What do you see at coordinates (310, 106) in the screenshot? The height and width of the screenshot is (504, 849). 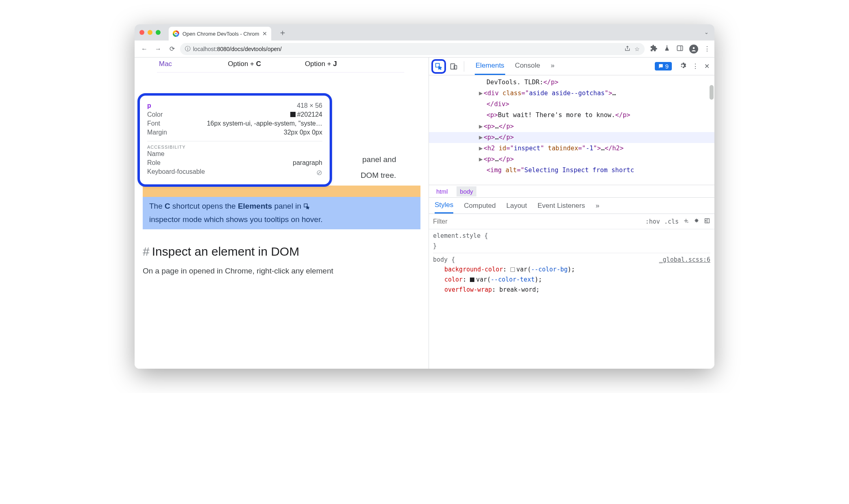 I see `tooltip-dimensions: 418 × 56` at bounding box center [310, 106].